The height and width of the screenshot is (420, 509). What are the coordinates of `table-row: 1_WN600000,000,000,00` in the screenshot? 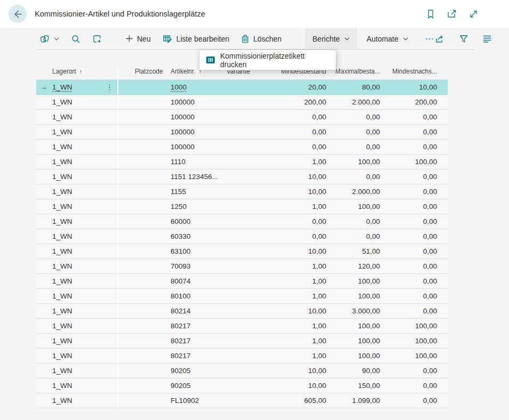 It's located at (242, 222).